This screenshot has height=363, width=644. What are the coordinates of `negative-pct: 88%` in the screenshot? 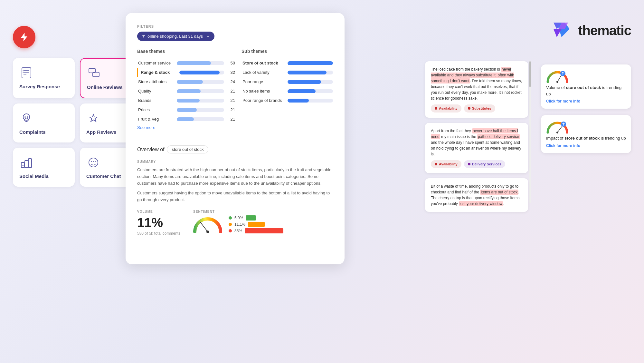 It's located at (238, 231).